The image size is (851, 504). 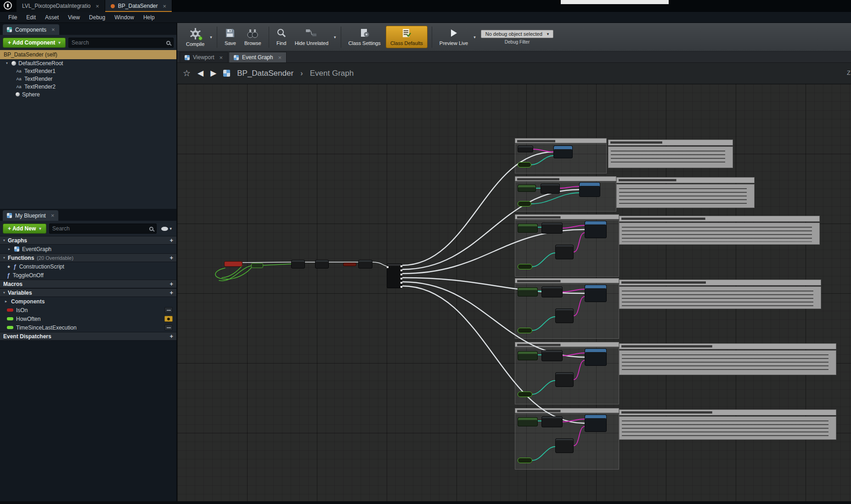 I want to click on class-defaults-button: Class Defaults, so click(x=407, y=37).